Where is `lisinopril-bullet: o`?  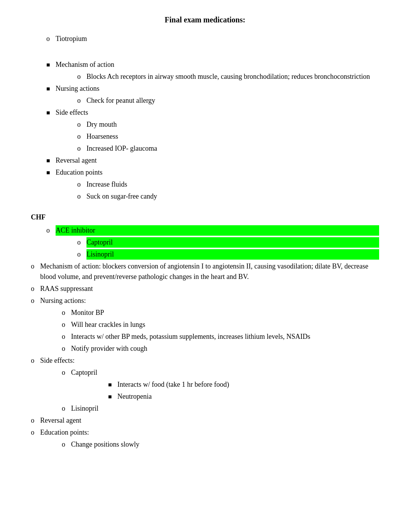
lisinopril-bullet: o is located at coordinates (82, 254).